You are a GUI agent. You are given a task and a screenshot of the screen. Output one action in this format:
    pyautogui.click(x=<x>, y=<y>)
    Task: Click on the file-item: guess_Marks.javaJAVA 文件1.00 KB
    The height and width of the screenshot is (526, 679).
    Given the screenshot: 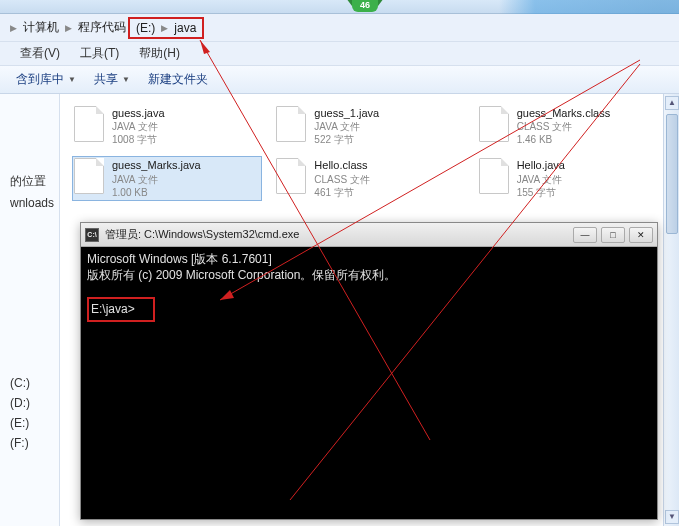 What is the action you would take?
    pyautogui.click(x=167, y=178)
    